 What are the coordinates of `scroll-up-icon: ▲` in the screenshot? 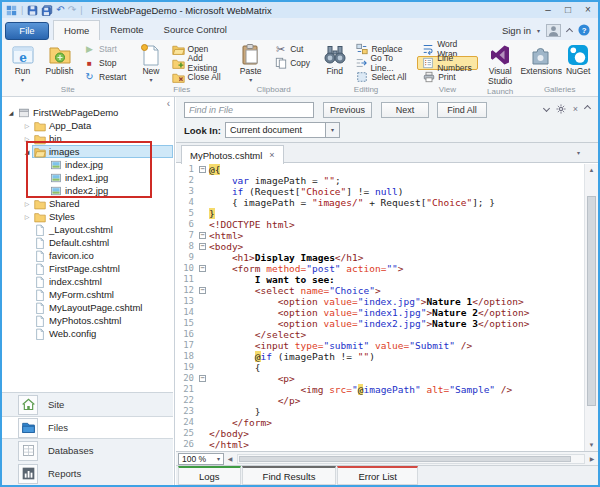 It's located at (592, 170).